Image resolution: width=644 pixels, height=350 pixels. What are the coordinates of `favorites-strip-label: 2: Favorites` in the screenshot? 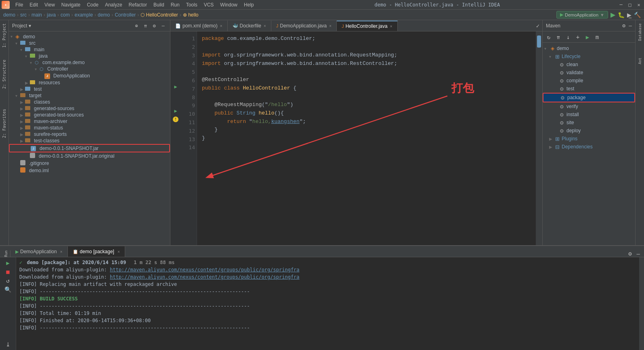 It's located at (4, 123).